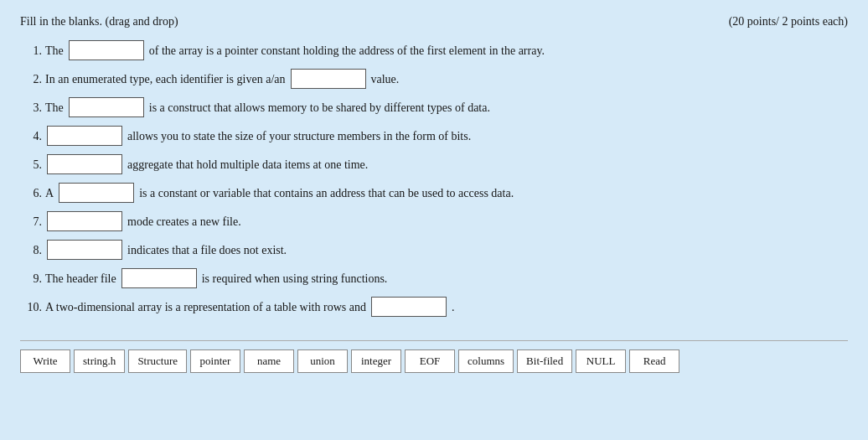 The width and height of the screenshot is (868, 440). Describe the element at coordinates (85, 136) in the screenshot. I see `q4-blank` at that location.